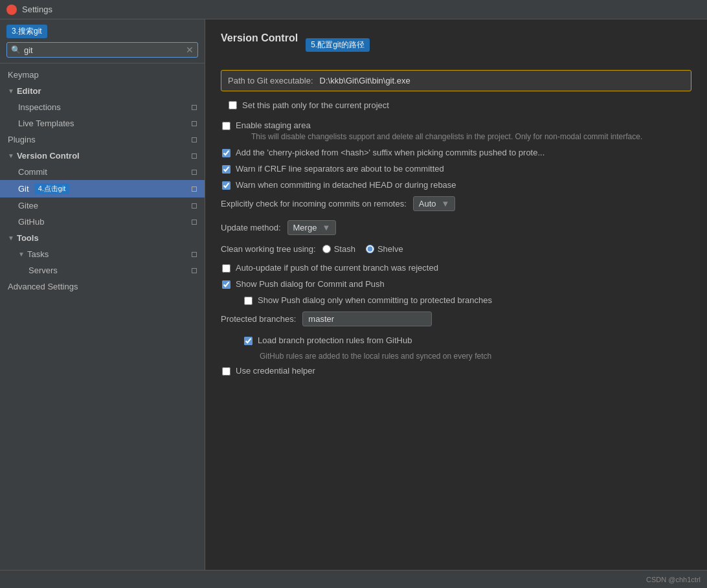 The width and height of the screenshot is (707, 588). Describe the element at coordinates (370, 249) in the screenshot. I see `shelve-radio` at that location.